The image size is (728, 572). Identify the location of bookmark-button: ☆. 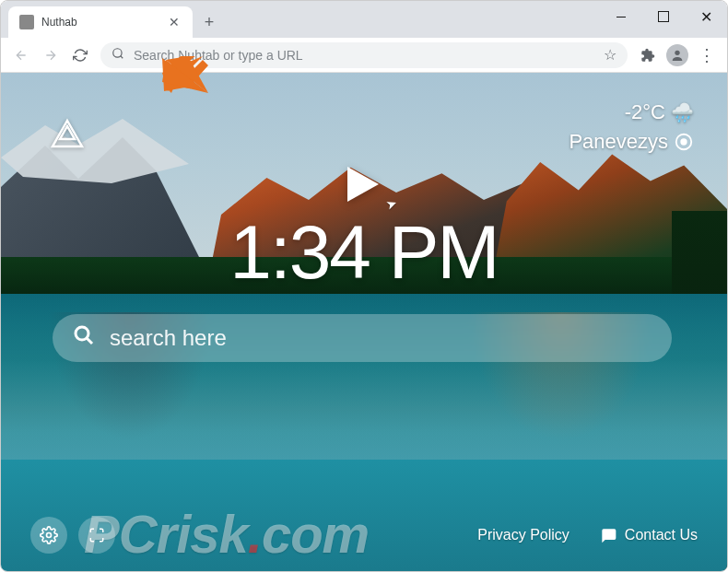
(610, 55).